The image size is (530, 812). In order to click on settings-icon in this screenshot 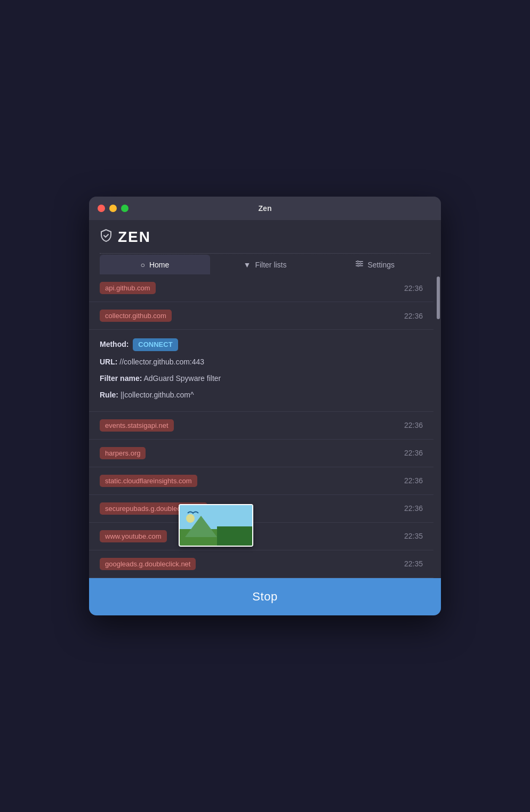, I will do `click(359, 264)`.